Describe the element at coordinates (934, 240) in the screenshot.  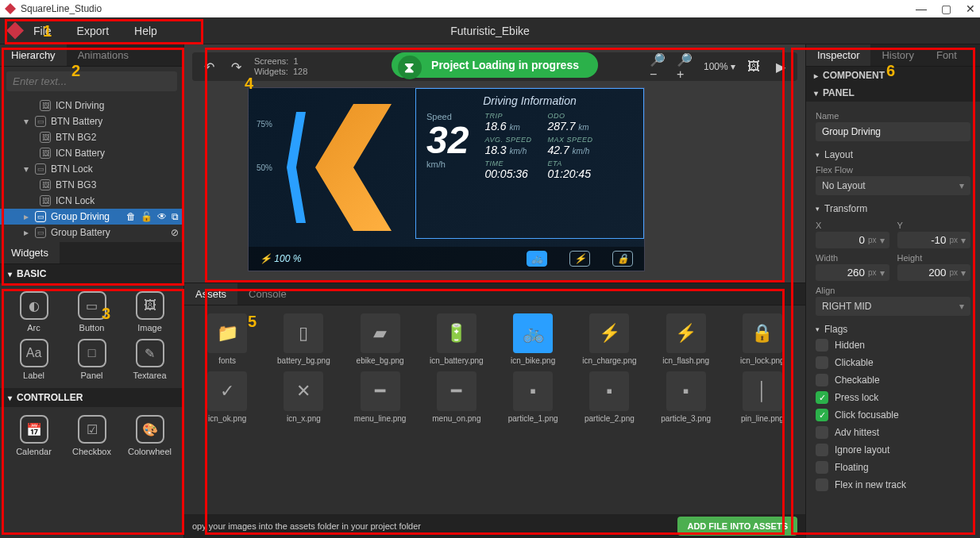
I see `inspector-y-input: px▾` at that location.